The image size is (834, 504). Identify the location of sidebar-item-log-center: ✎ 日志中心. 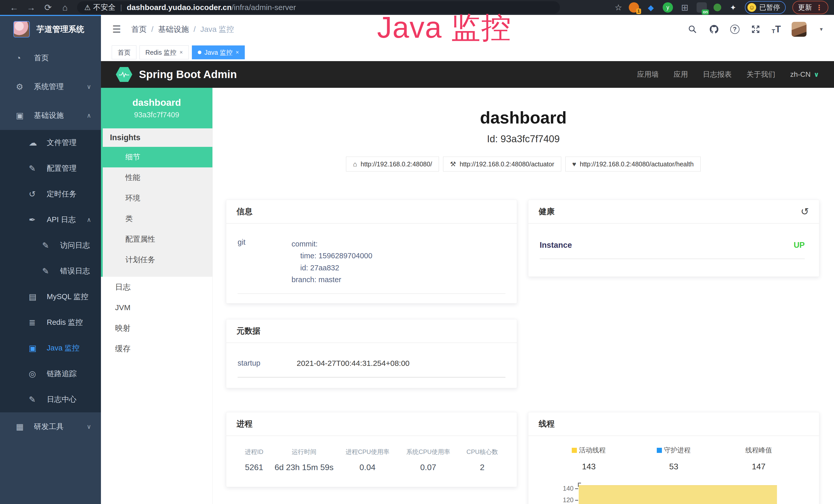
(50, 399).